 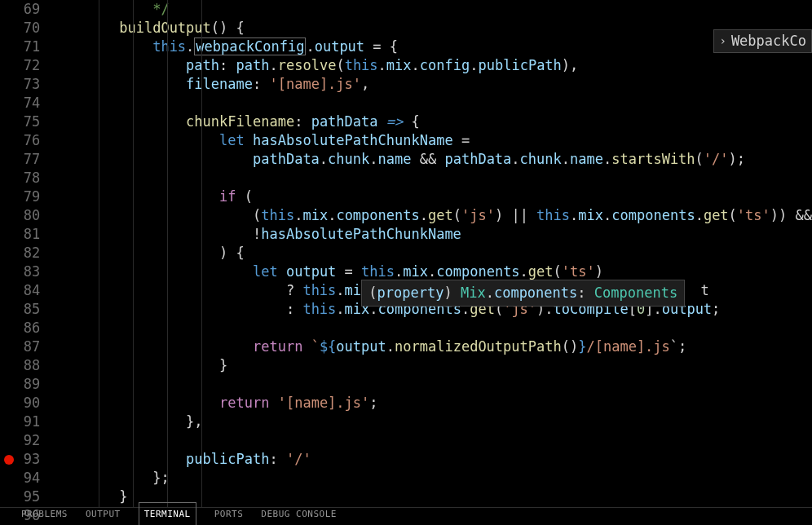 What do you see at coordinates (432, 28) in the screenshot?
I see `code-line: buildOutput() {` at bounding box center [432, 28].